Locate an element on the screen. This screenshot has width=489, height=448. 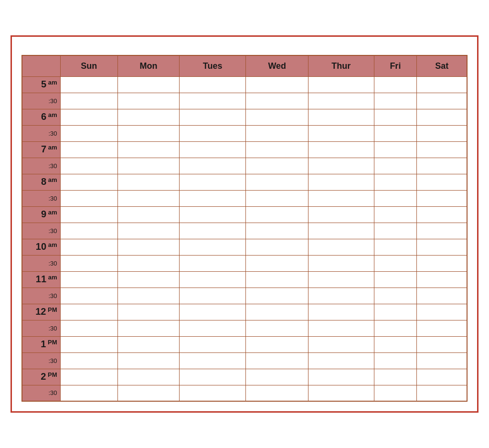
cell-wed-5-top is located at coordinates (277, 85).